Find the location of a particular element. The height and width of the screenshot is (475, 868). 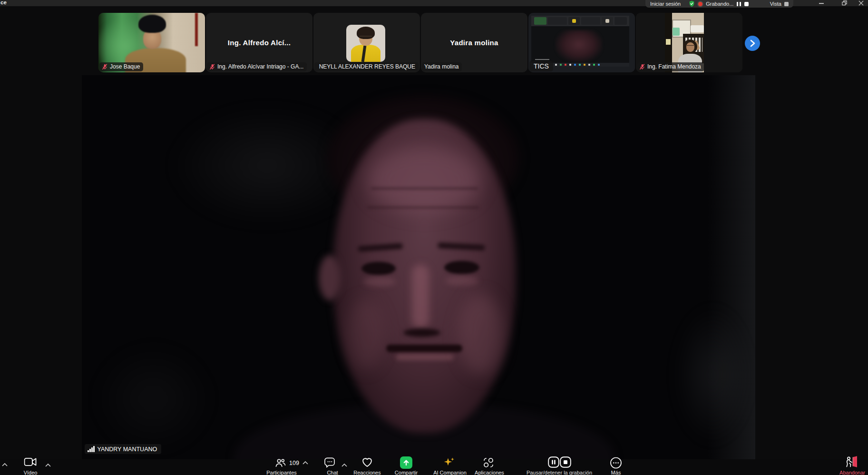

participant-name: Ing. Alfredo Alcívar Intriago - GA... is located at coordinates (261, 67).